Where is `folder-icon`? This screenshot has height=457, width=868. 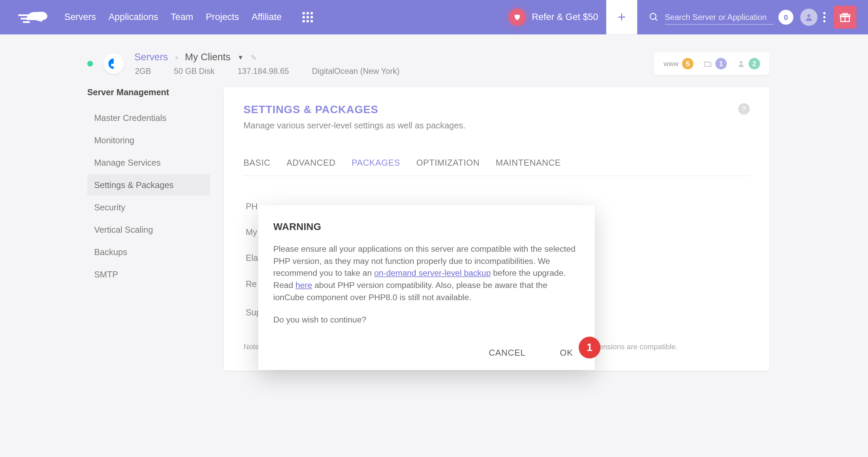
folder-icon is located at coordinates (708, 64).